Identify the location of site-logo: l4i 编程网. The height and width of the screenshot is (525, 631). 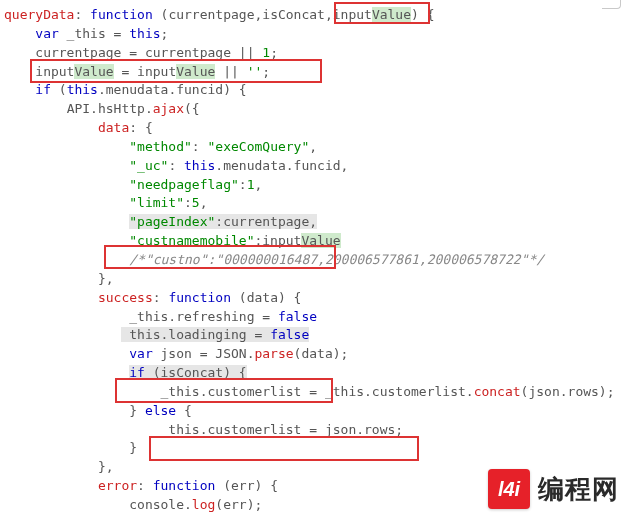
(554, 489).